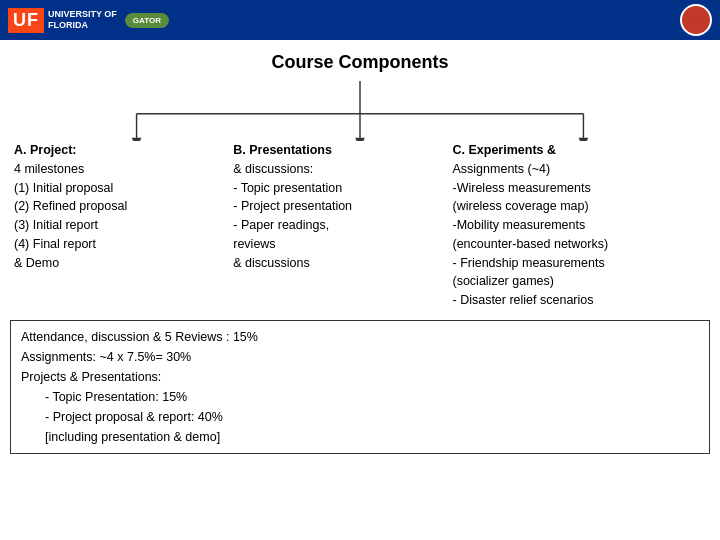 This screenshot has width=720, height=540. Describe the element at coordinates (338, 244) in the screenshot. I see `col-b-line-4: reviews` at that location.